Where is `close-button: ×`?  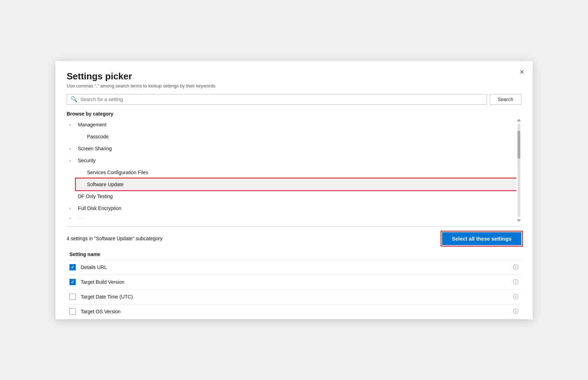
close-button: × is located at coordinates (522, 72).